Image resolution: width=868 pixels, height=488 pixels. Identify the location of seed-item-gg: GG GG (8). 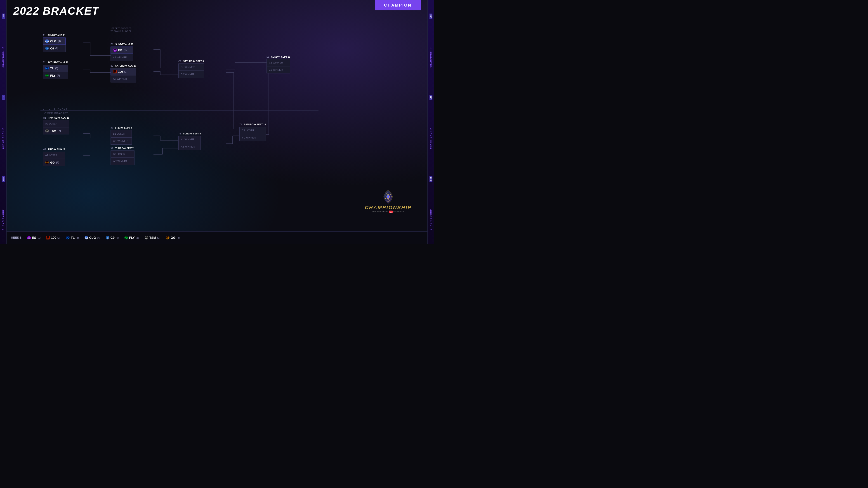
(173, 238).